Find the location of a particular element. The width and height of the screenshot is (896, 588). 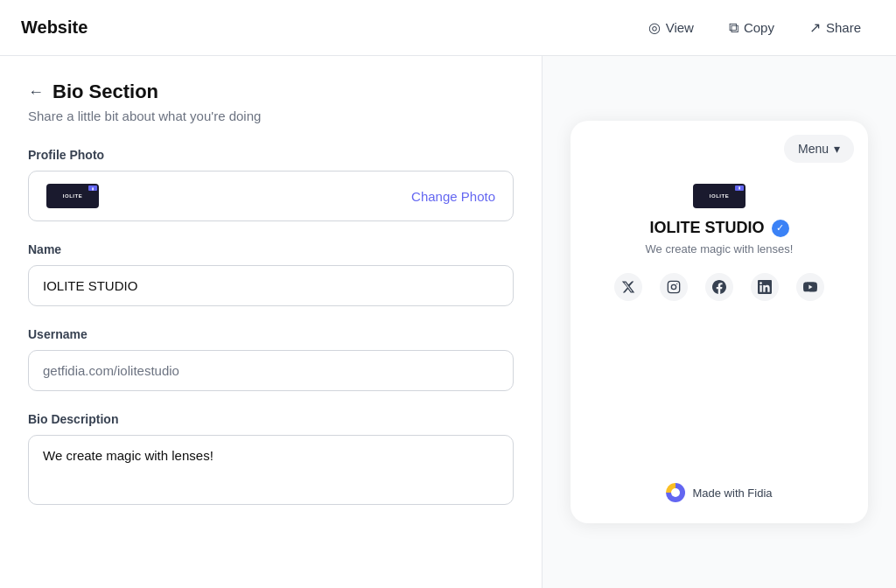

view-button: ◎ View is located at coordinates (671, 28).